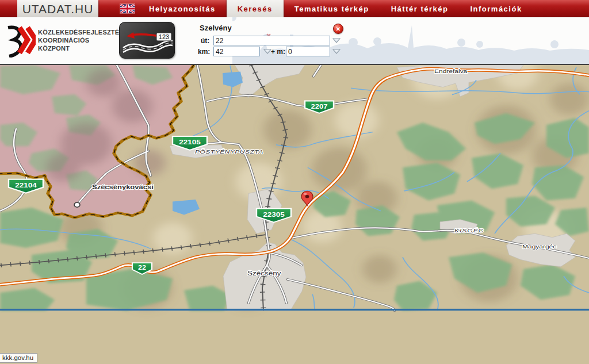  Describe the element at coordinates (58, 9) in the screenshot. I see `brand-title: UTADAT.HU` at that location.